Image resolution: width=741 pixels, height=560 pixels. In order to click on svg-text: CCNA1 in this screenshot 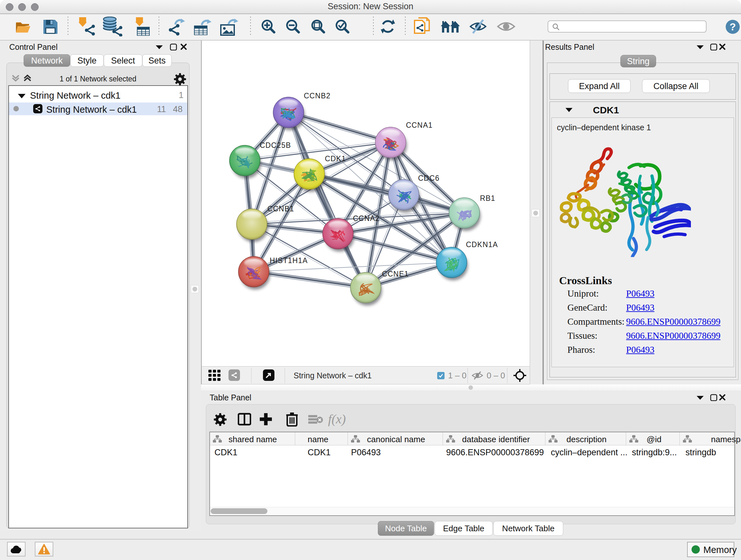, I will do `click(419, 125)`.